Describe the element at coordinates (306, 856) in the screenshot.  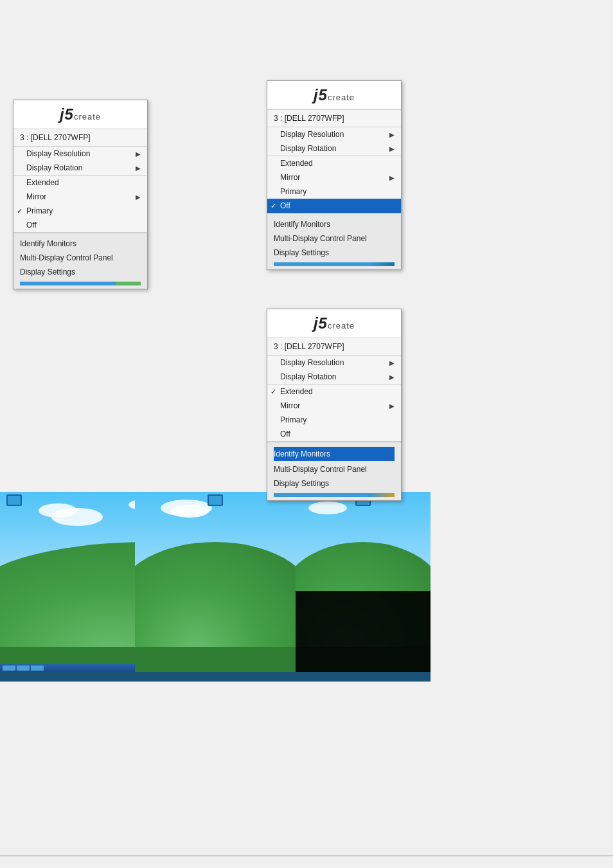
I see `bottom-separator` at that location.